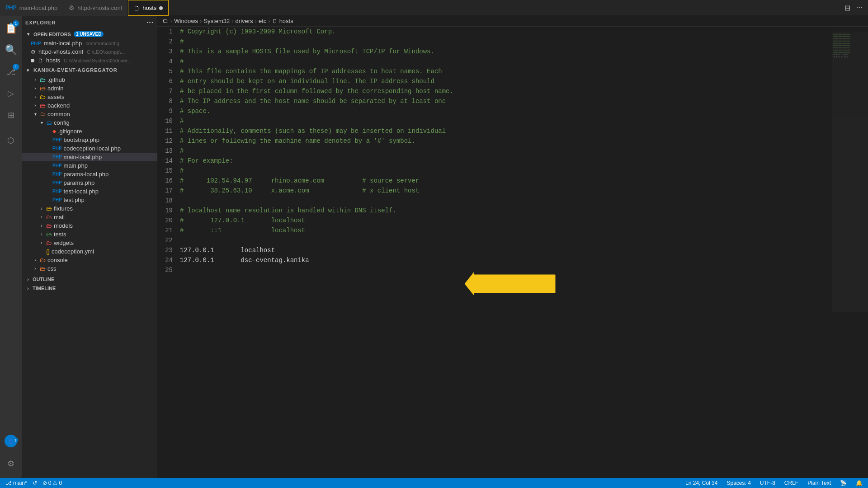  What do you see at coordinates (90, 243) in the screenshot?
I see `tree-item-widgets: › 🗁 widgets` at bounding box center [90, 243].